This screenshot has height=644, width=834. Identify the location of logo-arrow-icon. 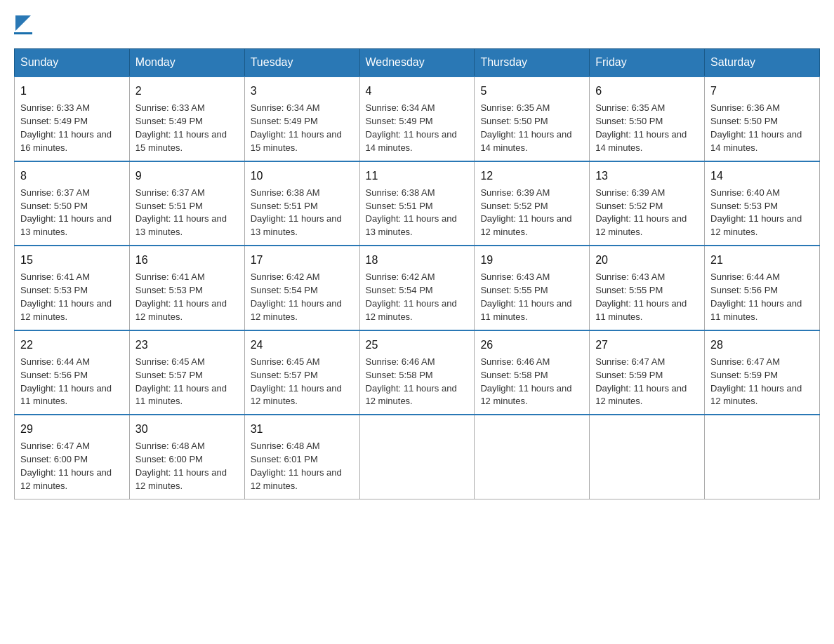
(23, 23).